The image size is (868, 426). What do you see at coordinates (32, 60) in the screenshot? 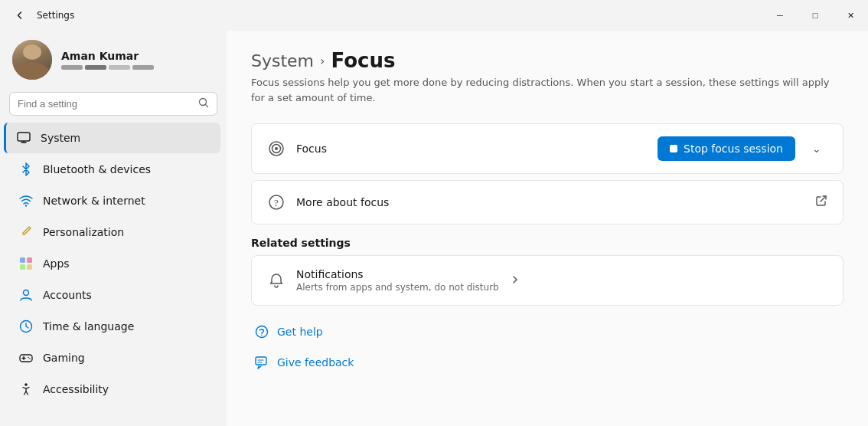
I see `avatar-image` at bounding box center [32, 60].